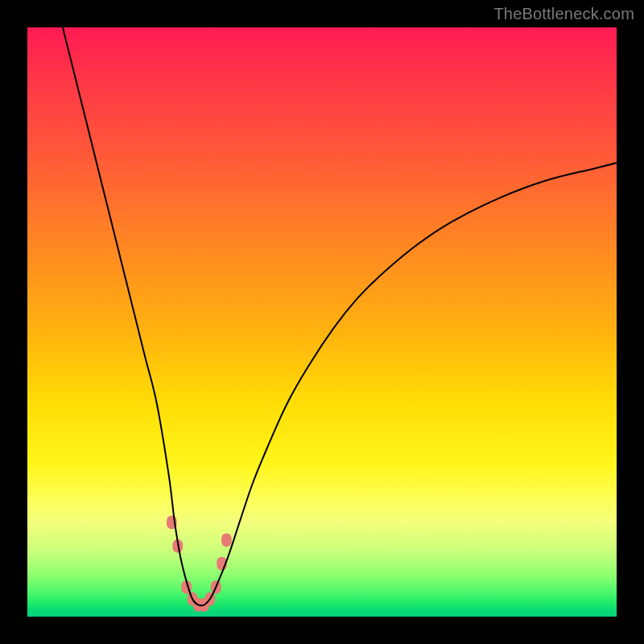 This screenshot has height=644, width=644. I want to click on optimal-marker, so click(227, 539).